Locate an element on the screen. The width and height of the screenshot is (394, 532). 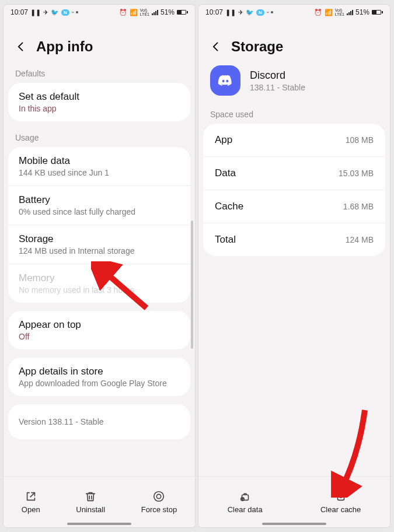
total-size-row: Total 124 MB is located at coordinates (294, 239).